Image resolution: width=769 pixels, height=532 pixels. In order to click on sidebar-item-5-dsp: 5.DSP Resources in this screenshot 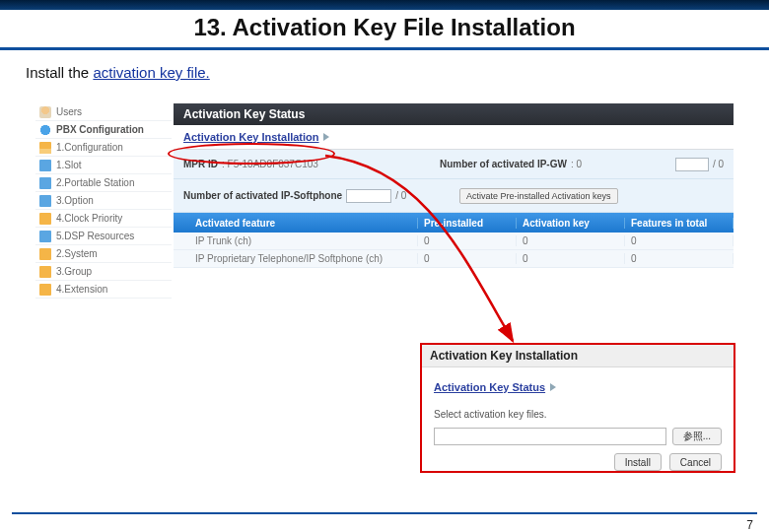, I will do `click(104, 236)`.